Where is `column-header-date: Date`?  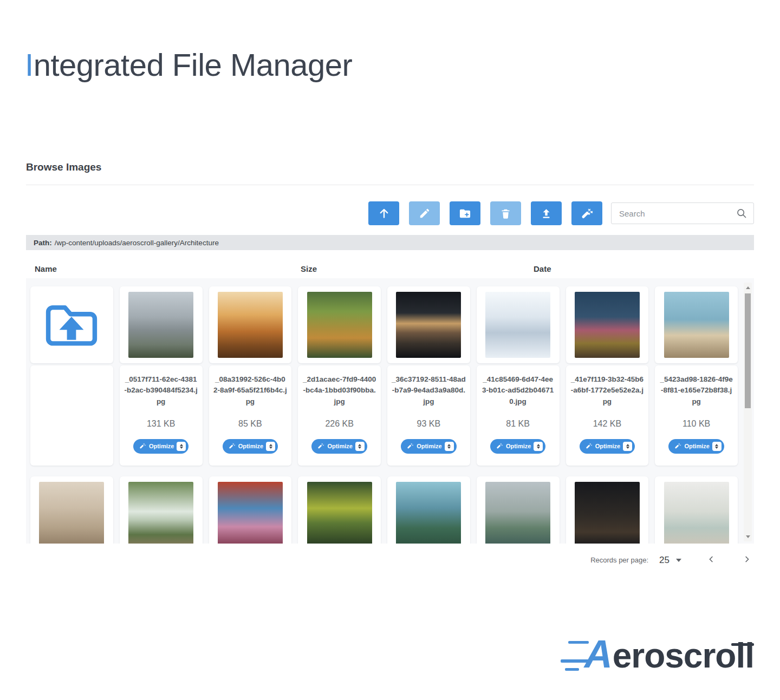
column-header-date: Date is located at coordinates (543, 269).